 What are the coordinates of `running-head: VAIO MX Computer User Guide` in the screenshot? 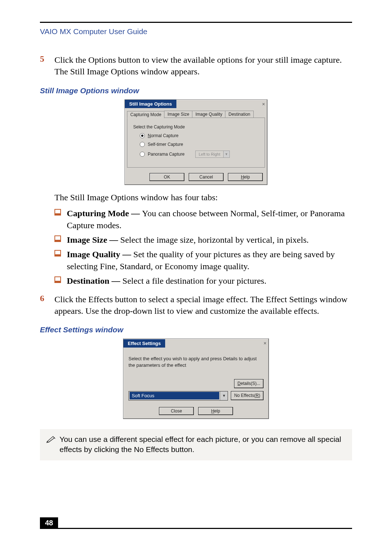 It's located at (196, 32).